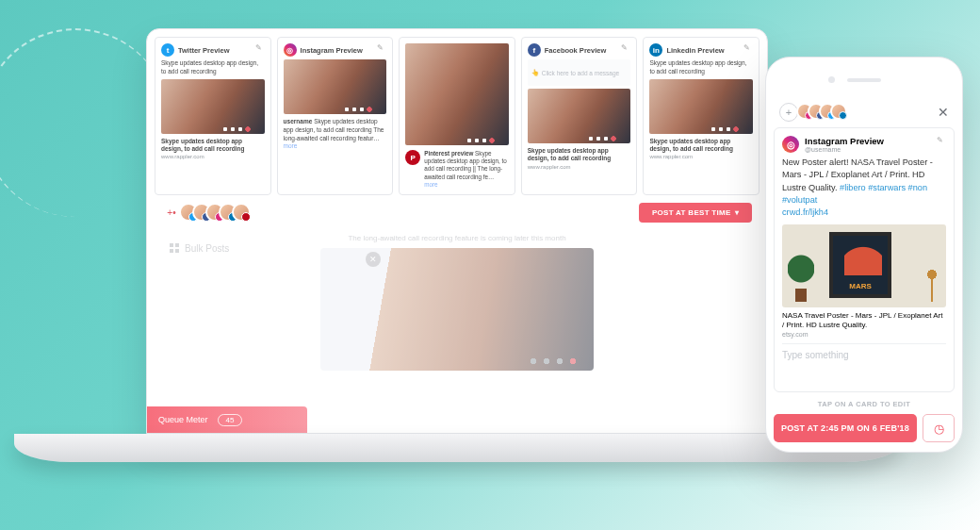 The image size is (980, 530). Describe the element at coordinates (449, 153) in the screenshot. I see `pinterest-title: Pinterest preview` at that location.